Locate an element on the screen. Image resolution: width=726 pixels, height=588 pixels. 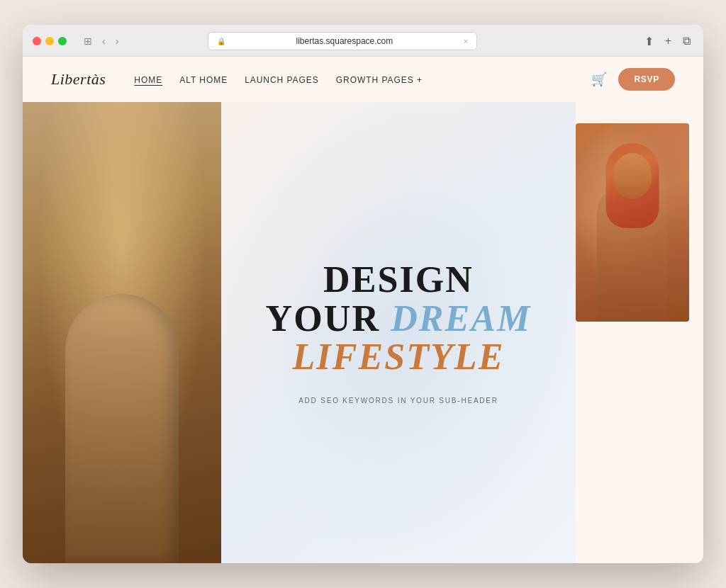
site-logo: Libertàs is located at coordinates (78, 79).